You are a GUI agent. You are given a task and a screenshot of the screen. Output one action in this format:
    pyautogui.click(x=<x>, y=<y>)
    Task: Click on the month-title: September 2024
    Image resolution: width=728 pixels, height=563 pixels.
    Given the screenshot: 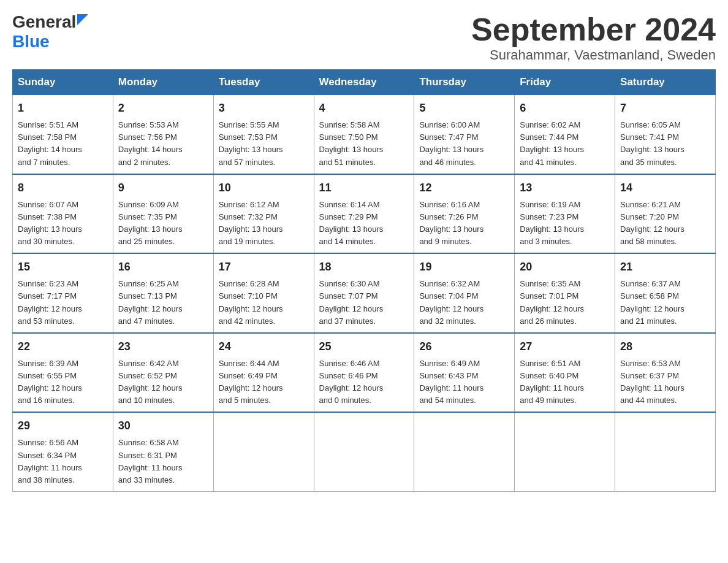 What is the action you would take?
    pyautogui.click(x=593, y=29)
    